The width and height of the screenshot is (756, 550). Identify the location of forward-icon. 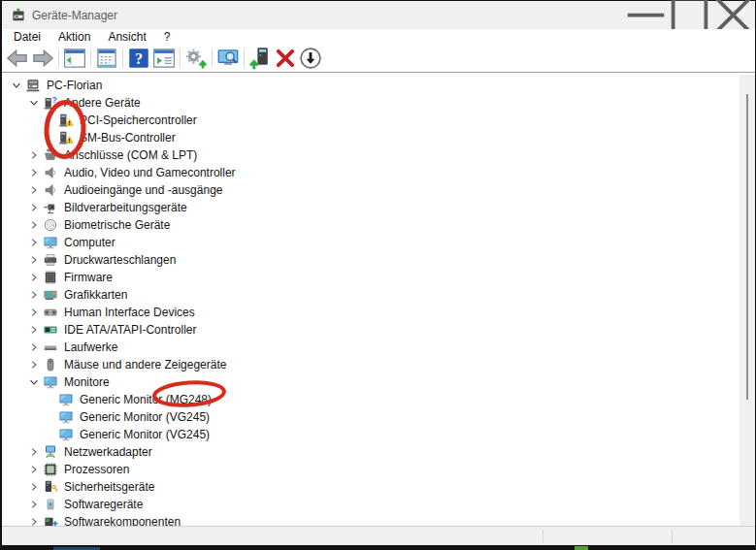
(43, 58).